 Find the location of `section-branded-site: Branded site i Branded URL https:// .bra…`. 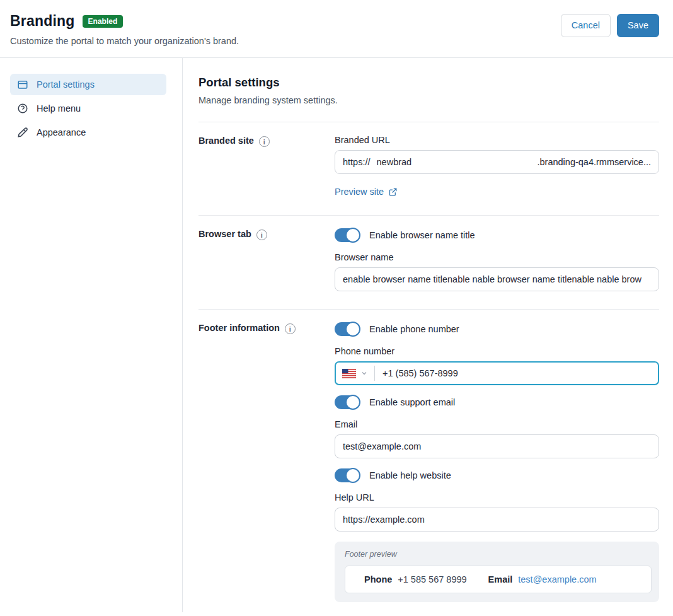

section-branded-site: Branded site i Branded URL https:// .bra… is located at coordinates (429, 168).